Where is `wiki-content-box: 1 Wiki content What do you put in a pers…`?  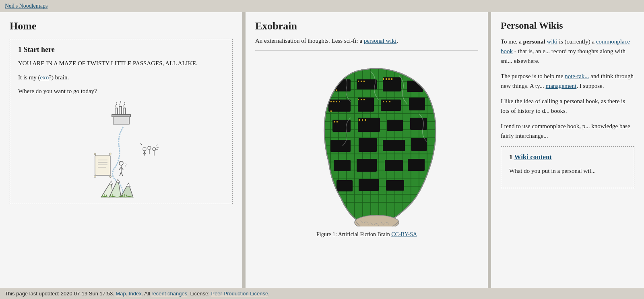 wiki-content-box: 1 Wiki content What do you put in a pers… is located at coordinates (568, 167).